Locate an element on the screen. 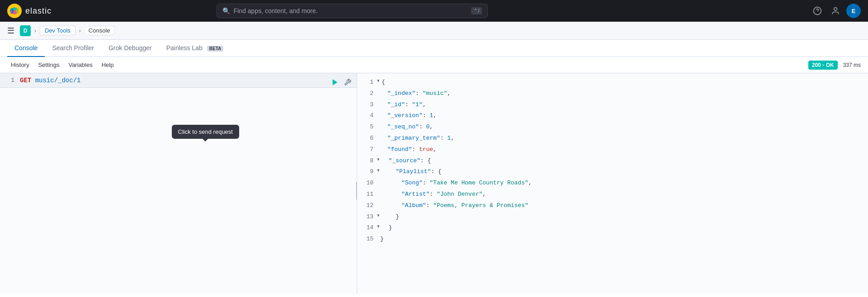 This screenshot has width=868, height=297. wrench-icon is located at coordinates (348, 82).